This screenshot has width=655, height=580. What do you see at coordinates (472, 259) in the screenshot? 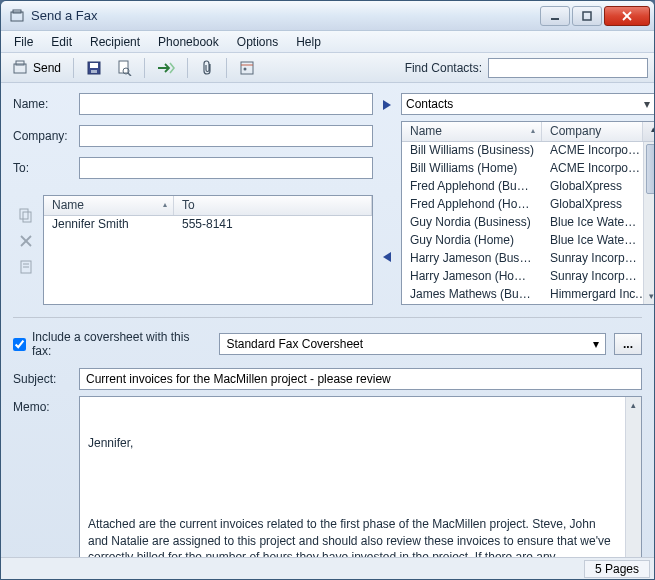
I see `contact-name: Harry Jameson (Business)` at bounding box center [472, 259].